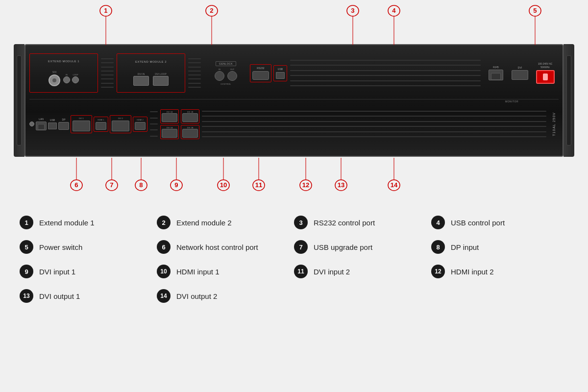  What do you see at coordinates (343, 247) in the screenshot?
I see `legend-text-7: USB upgrade port` at bounding box center [343, 247].